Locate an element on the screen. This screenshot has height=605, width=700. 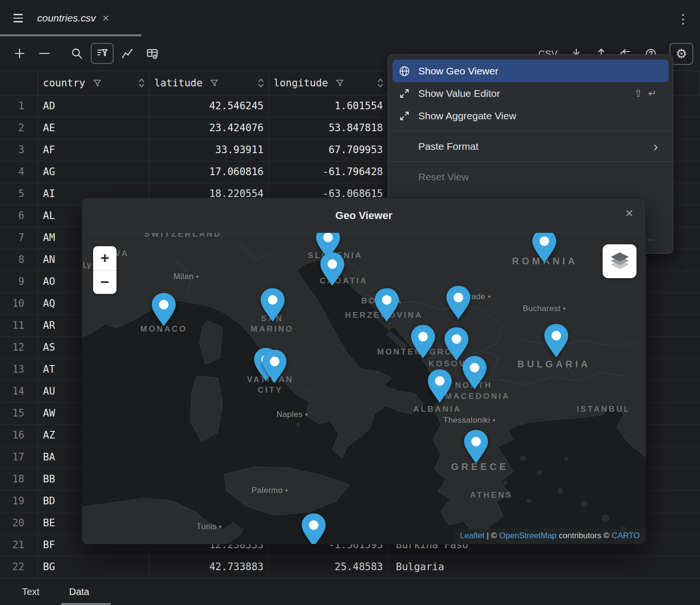
cell-latitude: 33.93911 is located at coordinates (209, 150).